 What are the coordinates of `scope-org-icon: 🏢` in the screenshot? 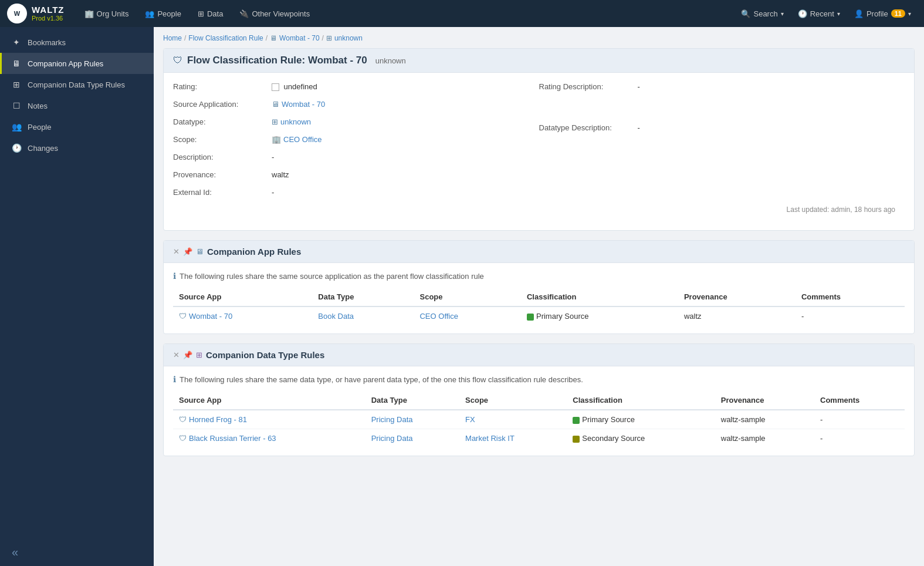 It's located at (276, 140).